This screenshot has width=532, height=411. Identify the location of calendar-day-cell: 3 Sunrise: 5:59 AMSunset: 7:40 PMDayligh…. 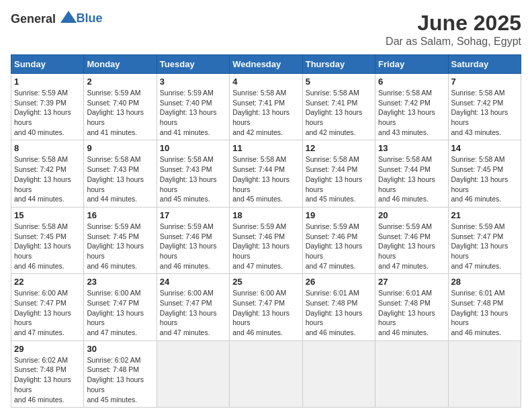
(193, 107).